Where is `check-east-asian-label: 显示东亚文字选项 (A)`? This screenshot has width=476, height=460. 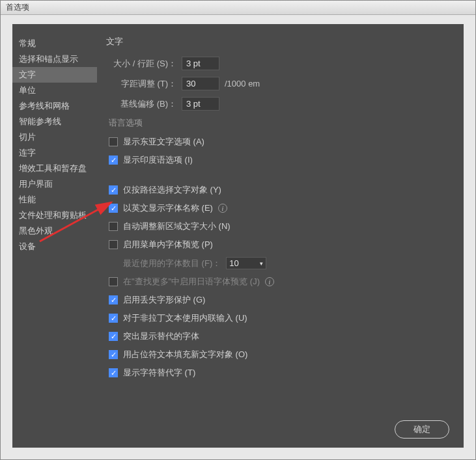 check-east-asian-label: 显示东亚文字选项 (A) is located at coordinates (164, 142).